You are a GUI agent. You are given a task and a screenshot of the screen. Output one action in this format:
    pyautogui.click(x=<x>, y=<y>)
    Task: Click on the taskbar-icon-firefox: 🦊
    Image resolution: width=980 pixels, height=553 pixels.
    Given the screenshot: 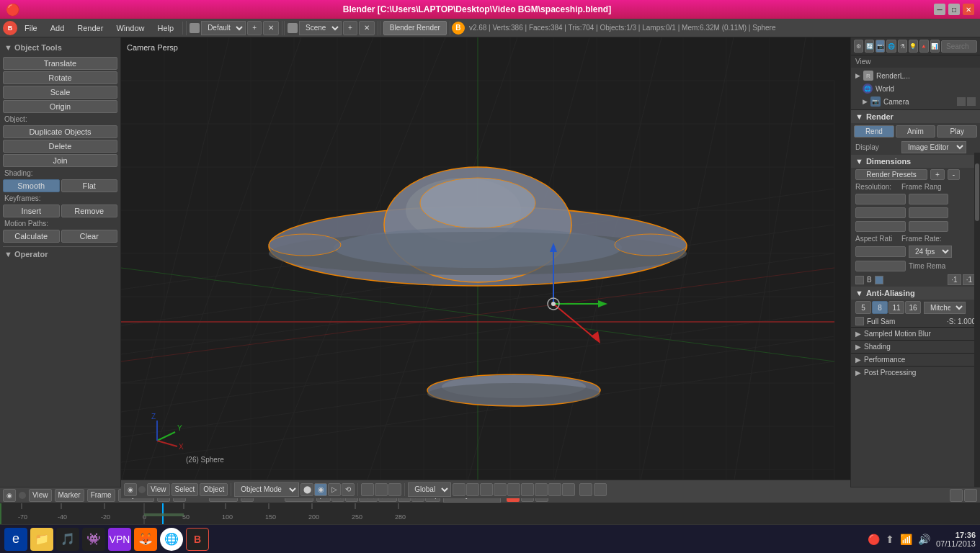 What is the action you would take?
    pyautogui.click(x=146, y=539)
    